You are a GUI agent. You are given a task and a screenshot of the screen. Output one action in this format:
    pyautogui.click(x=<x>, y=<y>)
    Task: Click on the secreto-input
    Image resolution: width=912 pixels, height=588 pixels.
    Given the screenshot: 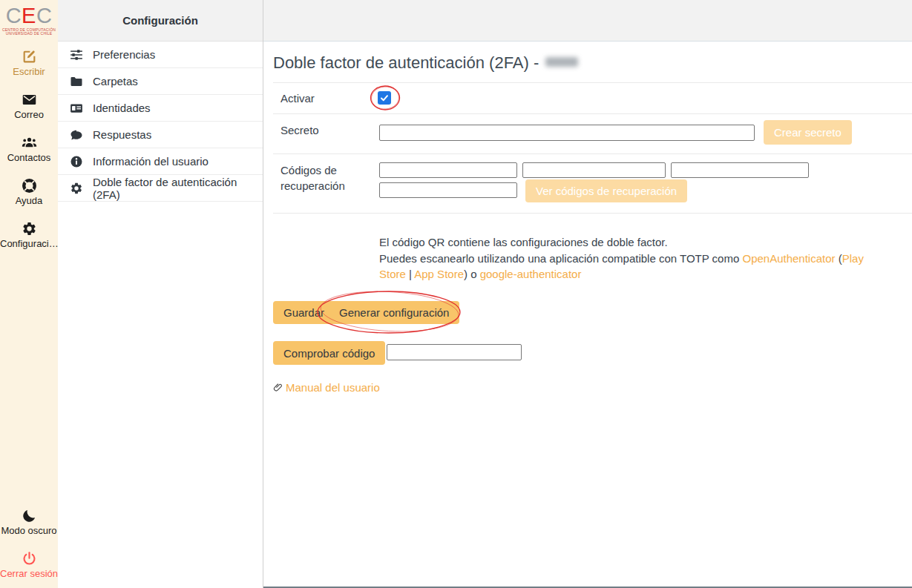 What is the action you would take?
    pyautogui.click(x=567, y=133)
    